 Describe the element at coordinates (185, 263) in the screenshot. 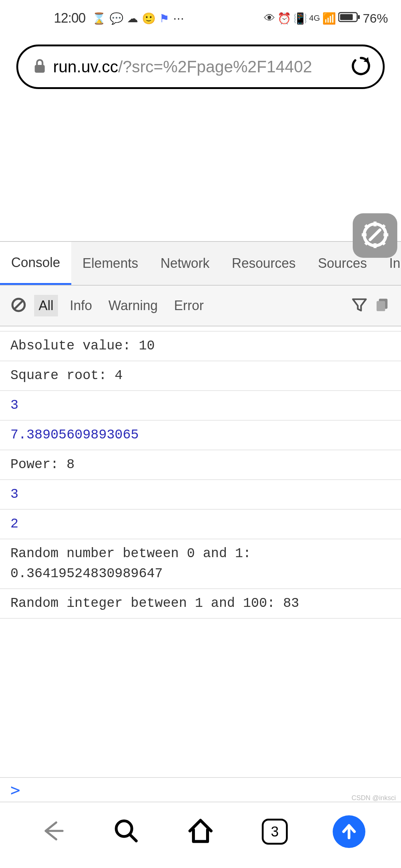

I see `tab-network: Network` at that location.